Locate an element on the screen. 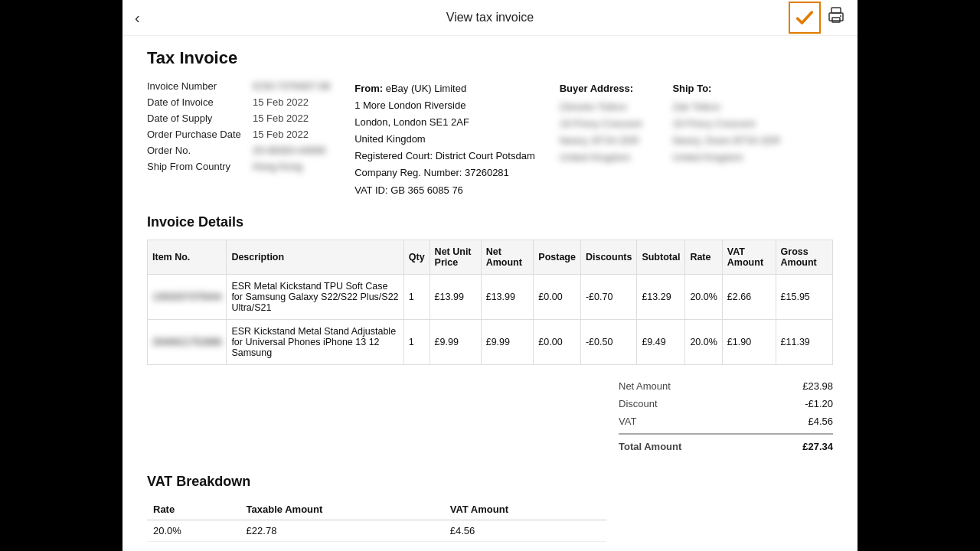 This screenshot has width=980, height=551. th-subtotal: Subtotal is located at coordinates (662, 257).